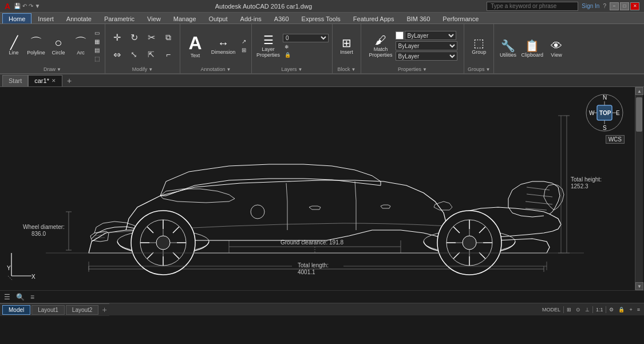 This screenshot has width=644, height=344. I want to click on scale-button: ⤡, so click(134, 54).